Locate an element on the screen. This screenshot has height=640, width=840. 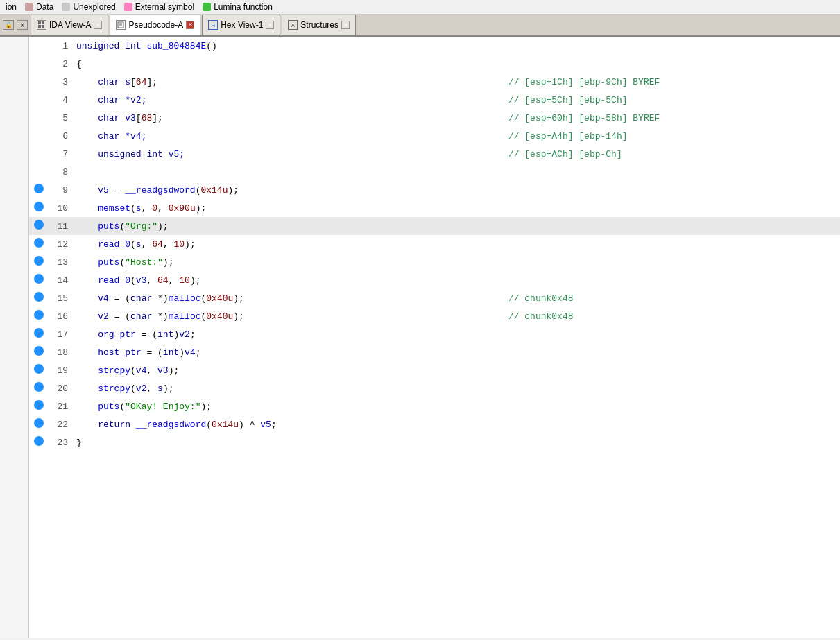
code-token: { is located at coordinates (79, 64).